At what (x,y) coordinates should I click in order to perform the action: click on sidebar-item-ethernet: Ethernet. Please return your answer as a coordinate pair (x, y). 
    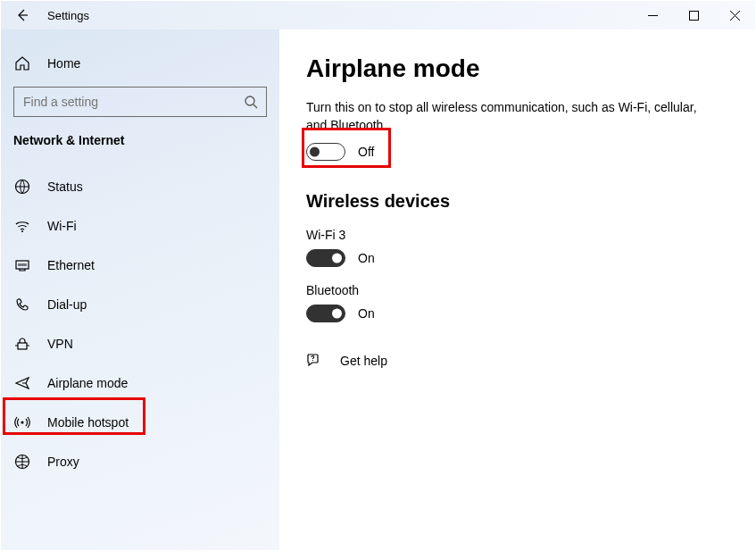
    Looking at the image, I should click on (140, 265).